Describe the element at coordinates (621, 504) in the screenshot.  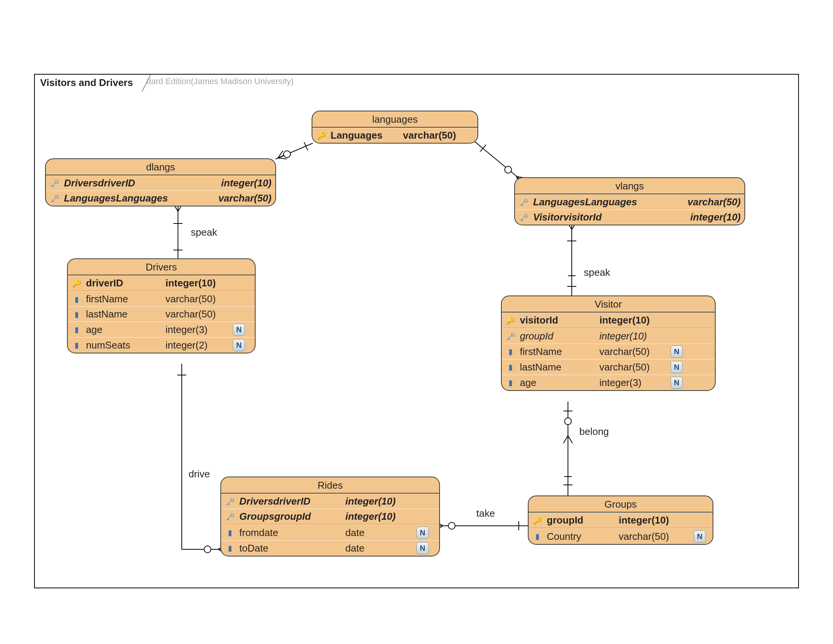
I see `entity-title: Groups` at that location.